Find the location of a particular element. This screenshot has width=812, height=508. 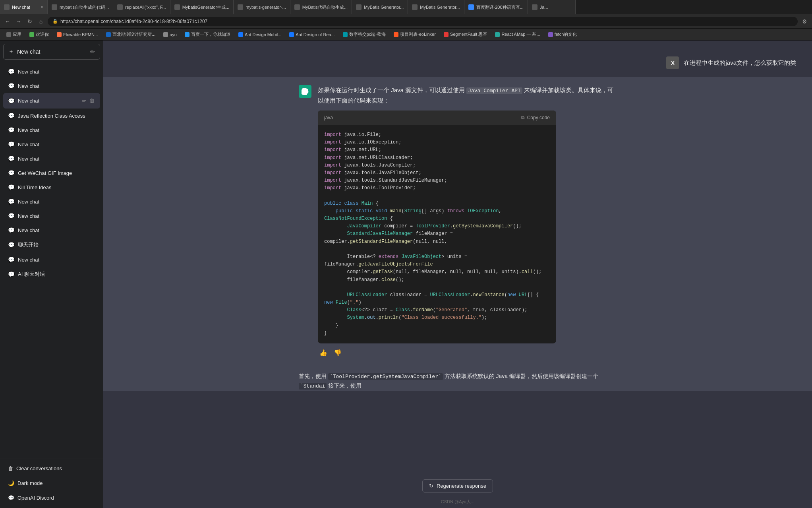

code-line-6: import javax.tools.JavaFileObject; is located at coordinates (437, 173).